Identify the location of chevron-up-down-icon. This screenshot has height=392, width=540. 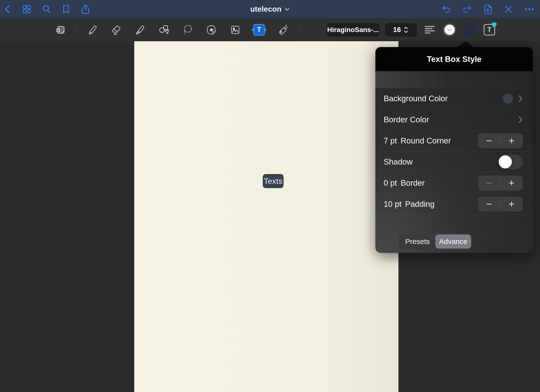
(406, 30).